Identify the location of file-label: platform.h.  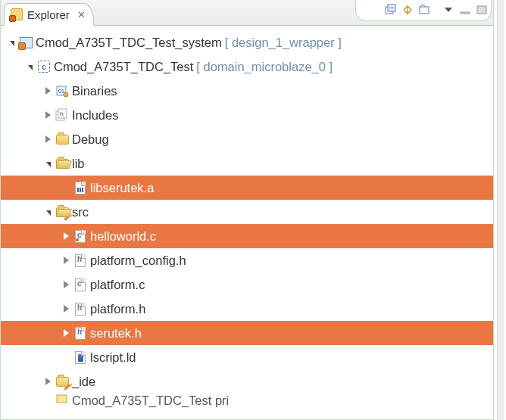
(118, 309).